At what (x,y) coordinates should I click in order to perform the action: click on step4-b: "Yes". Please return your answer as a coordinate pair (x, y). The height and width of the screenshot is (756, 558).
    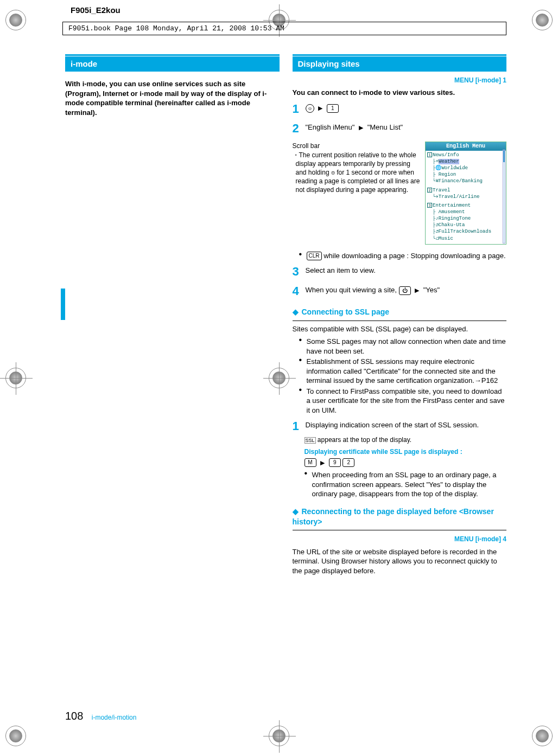
    Looking at the image, I should click on (432, 290).